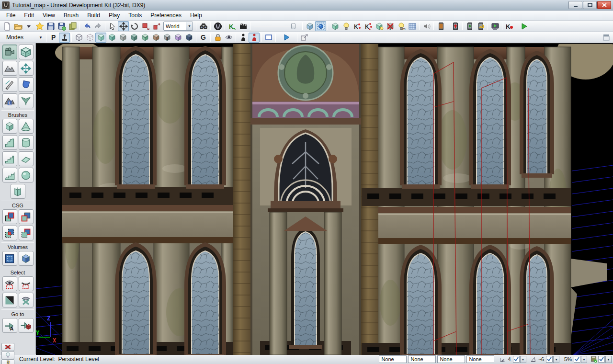  What do you see at coordinates (49, 15) in the screenshot?
I see `menu-view: View` at bounding box center [49, 15].